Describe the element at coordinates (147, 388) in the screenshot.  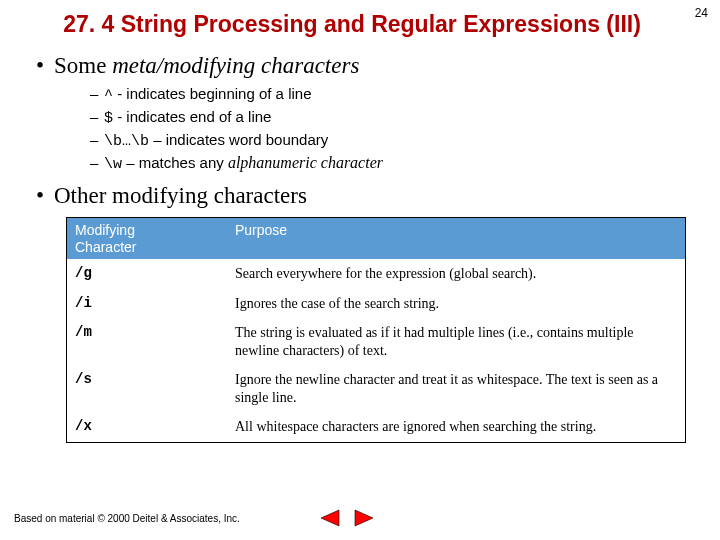
I see `cell-flag: /s` at that location.